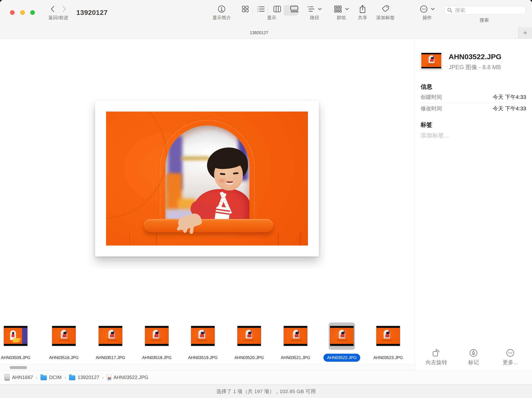 Image resolution: width=532 pixels, height=398 pixels. I want to click on gallery-item: AHN03521.JPG, so click(296, 346).